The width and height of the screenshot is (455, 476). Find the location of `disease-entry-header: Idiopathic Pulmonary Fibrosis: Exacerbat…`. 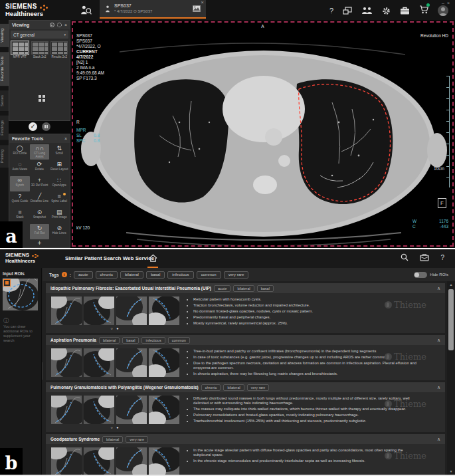

disease-entry-header: Idiopathic Pulmonary Fibrosis: Exacerbat… is located at coordinates (246, 289).